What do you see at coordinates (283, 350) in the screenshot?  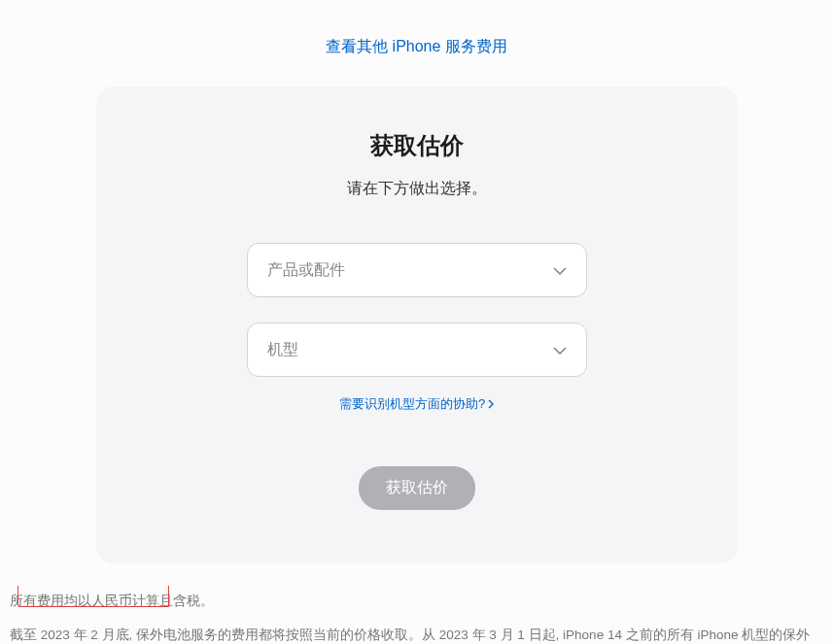 I see `model-select-placeholder: 机型` at bounding box center [283, 350].